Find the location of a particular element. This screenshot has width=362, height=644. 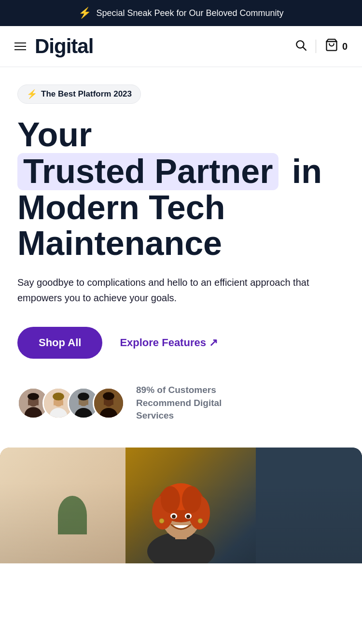

header-left: Digital is located at coordinates (54, 46).